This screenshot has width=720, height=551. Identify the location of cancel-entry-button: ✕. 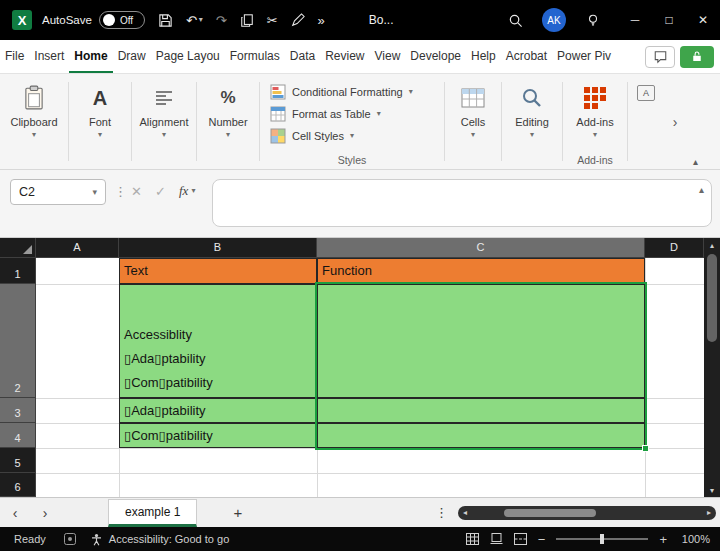
(136, 192).